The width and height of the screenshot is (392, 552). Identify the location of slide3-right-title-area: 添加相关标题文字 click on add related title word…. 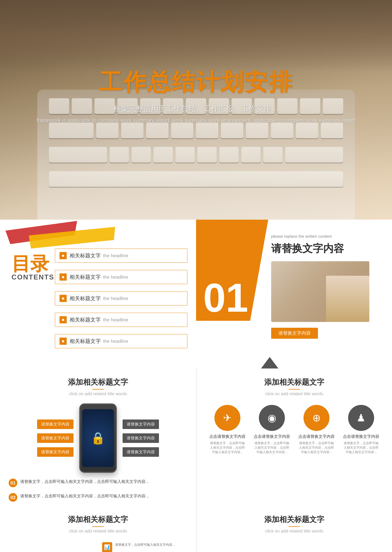
(294, 387).